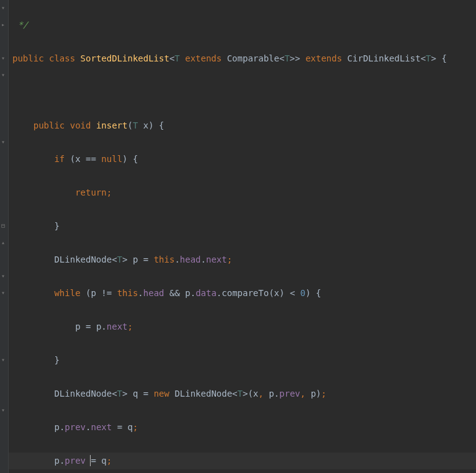 This screenshot has height=473, width=476. What do you see at coordinates (175, 293) in the screenshot?
I see `op: &&` at bounding box center [175, 293].